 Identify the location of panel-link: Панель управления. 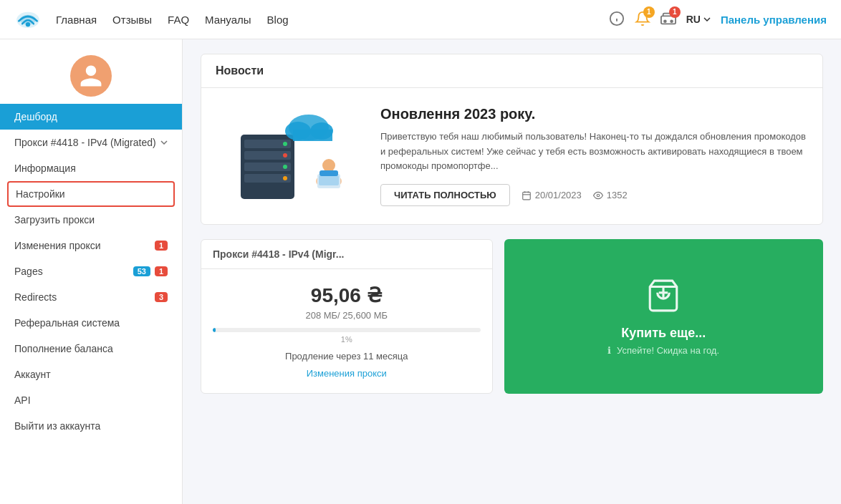
(774, 20).